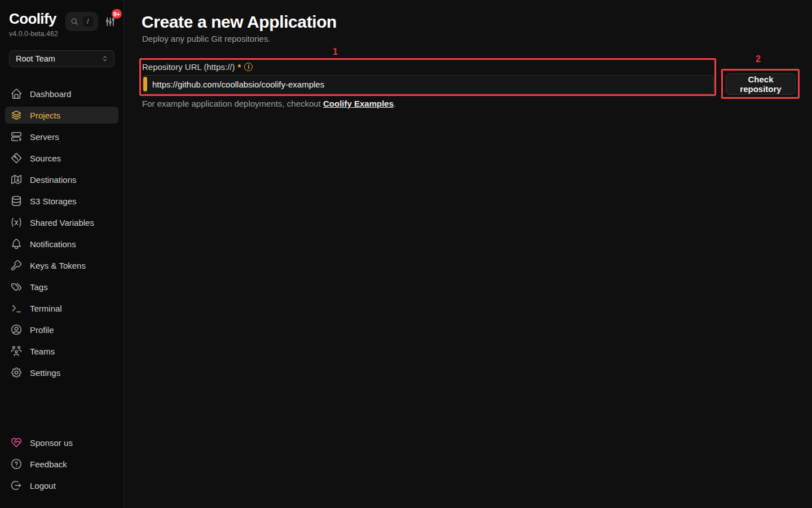 Image resolution: width=812 pixels, height=508 pixels. I want to click on notification-count-badge: 9+, so click(117, 14).